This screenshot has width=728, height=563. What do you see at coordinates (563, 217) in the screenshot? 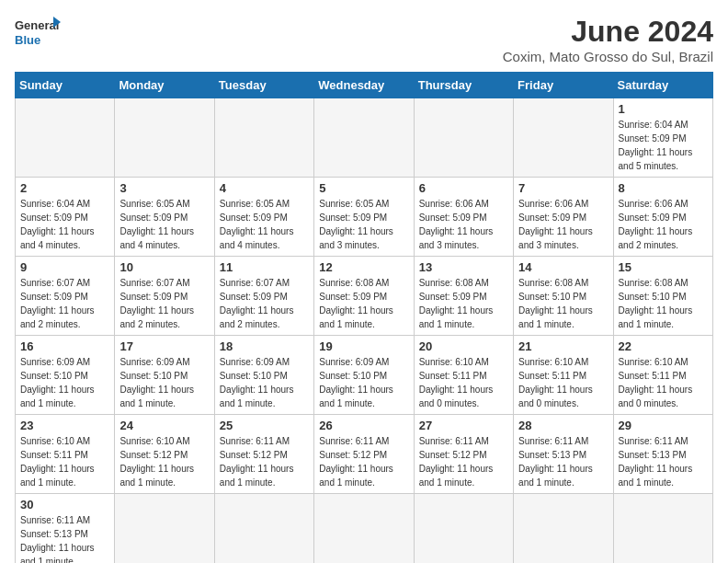
I see `calendar-cell: 7Sunrise: 6:06 AMSunset: 5:09 PMDaylight…` at bounding box center [563, 217].